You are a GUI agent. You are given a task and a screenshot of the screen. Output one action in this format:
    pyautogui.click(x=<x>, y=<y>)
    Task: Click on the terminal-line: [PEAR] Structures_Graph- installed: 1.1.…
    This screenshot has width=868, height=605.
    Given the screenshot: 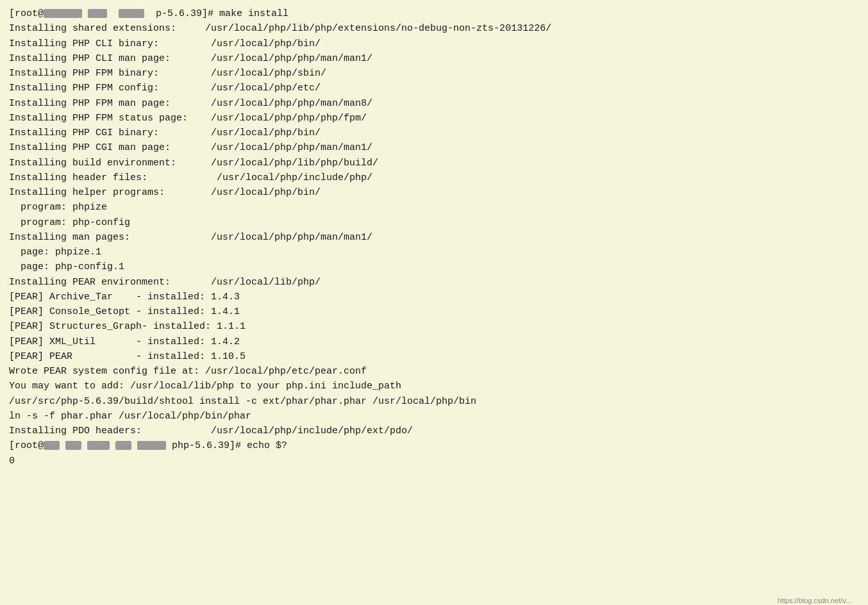 What is the action you would take?
    pyautogui.click(x=434, y=327)
    